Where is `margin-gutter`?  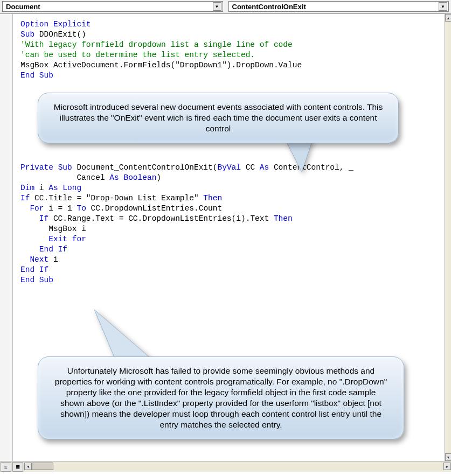 margin-gutter is located at coordinates (6, 237).